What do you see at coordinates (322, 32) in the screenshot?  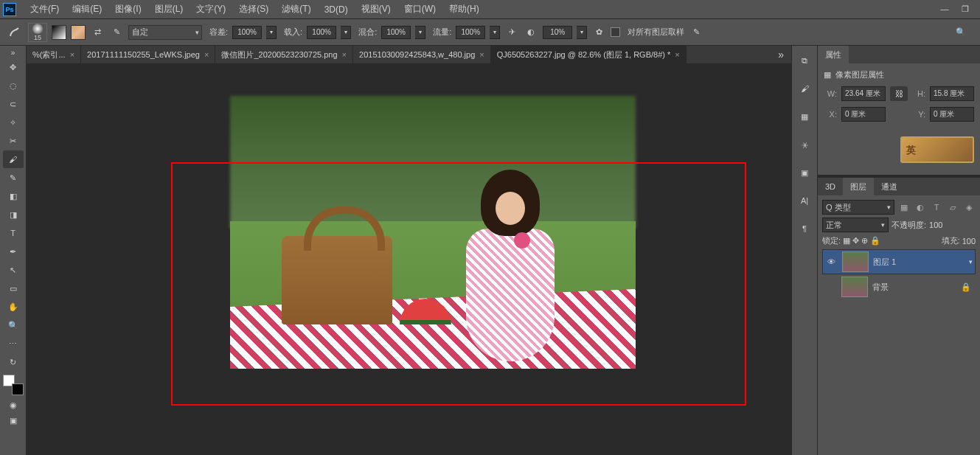 I see `flow-input: 100%` at bounding box center [322, 32].